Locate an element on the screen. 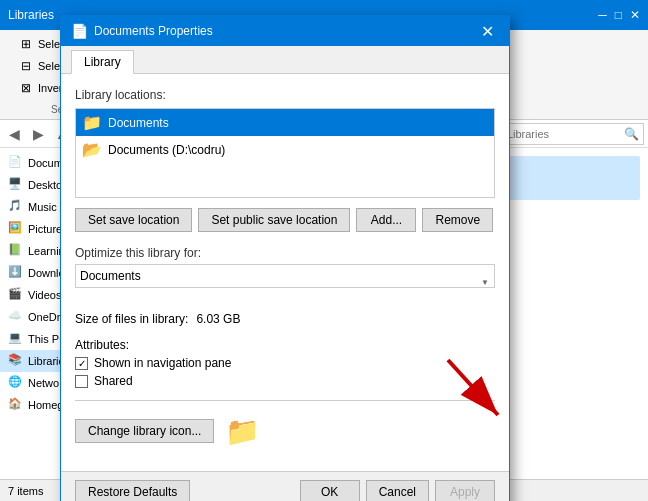 The image size is (648, 501). dialog-close-button: ✕ is located at coordinates (487, 31).